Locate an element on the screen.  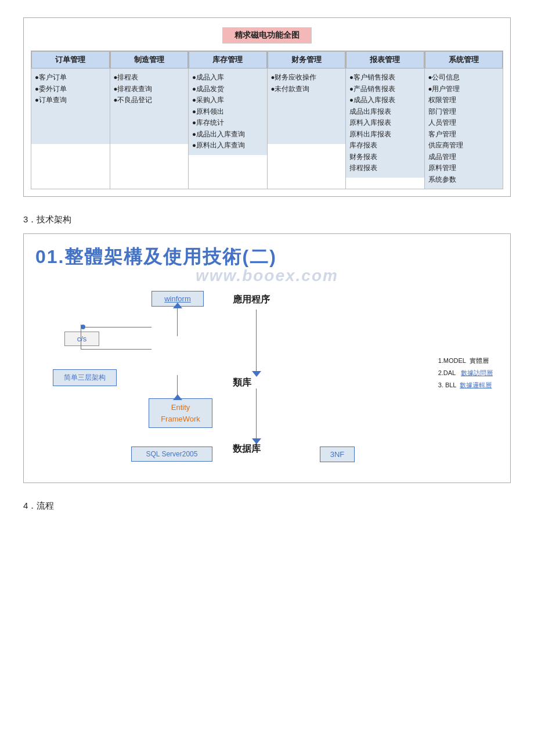
func-col-item: ●成品入库 is located at coordinates (228, 78).